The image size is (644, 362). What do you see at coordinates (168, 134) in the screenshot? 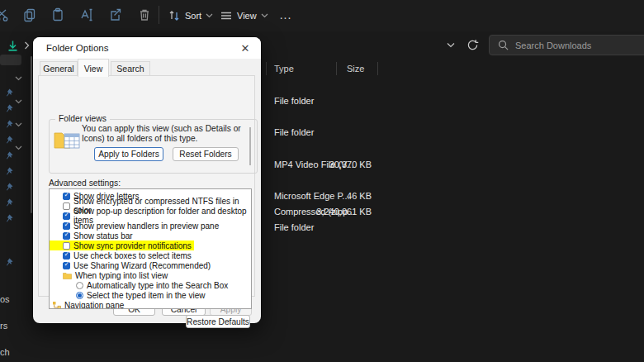
I see `folder-views-description: You can apply this view (such as Details…` at bounding box center [168, 134].